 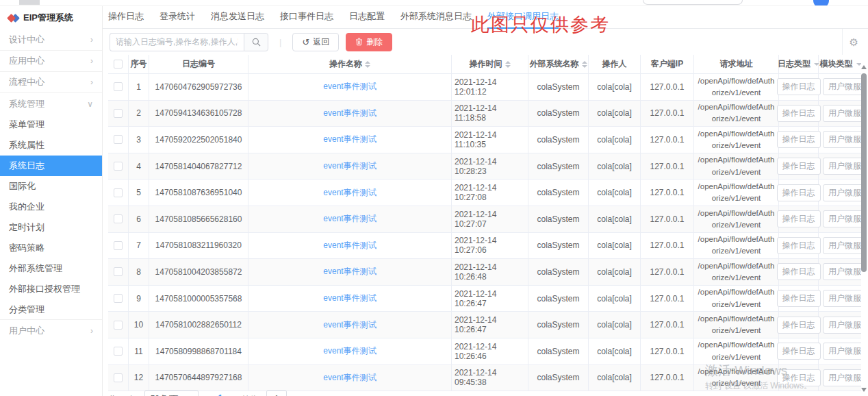 What do you see at coordinates (256, 42) in the screenshot?
I see `search-button` at bounding box center [256, 42].